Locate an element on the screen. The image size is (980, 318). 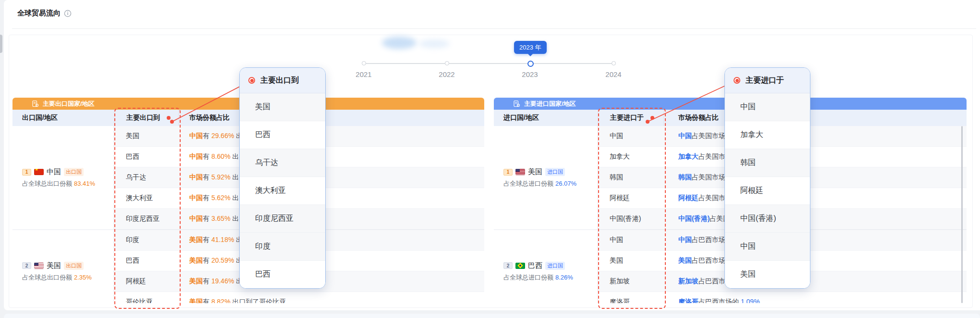
importer-cell: 1 美国 进口国 占全球总进口份额26.07% is located at coordinates (546, 178).